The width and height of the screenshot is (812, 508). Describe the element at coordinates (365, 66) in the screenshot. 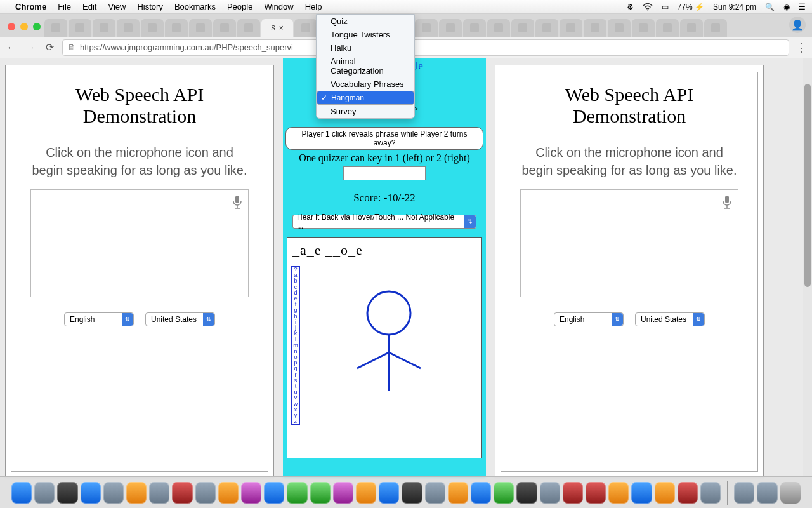

I see `dropdown-option: Animal Categorization` at that location.